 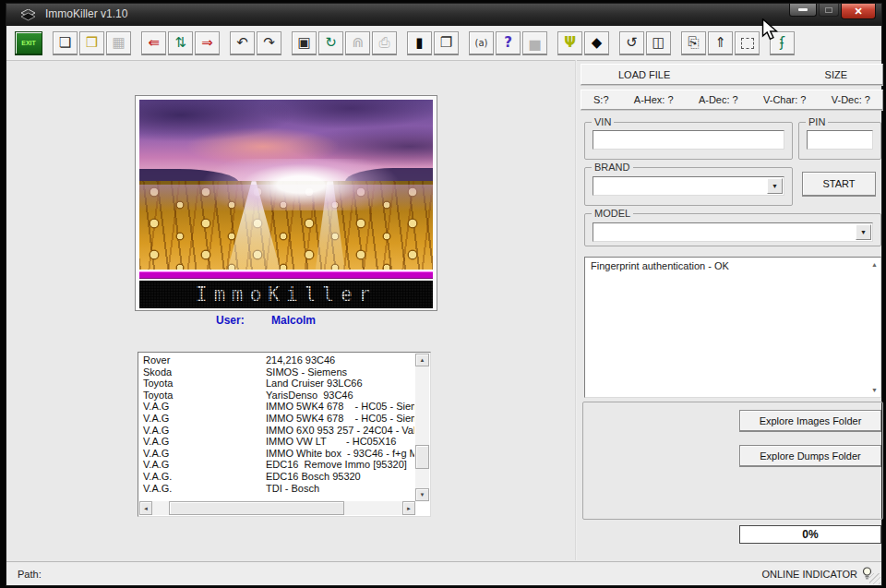 I want to click on send-file-button: ⎘, so click(x=694, y=43).